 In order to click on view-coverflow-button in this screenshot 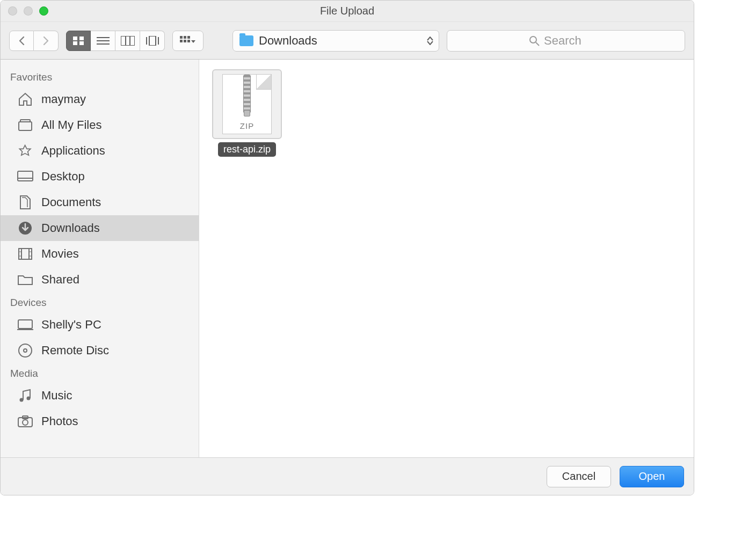, I will do `click(152, 41)`.